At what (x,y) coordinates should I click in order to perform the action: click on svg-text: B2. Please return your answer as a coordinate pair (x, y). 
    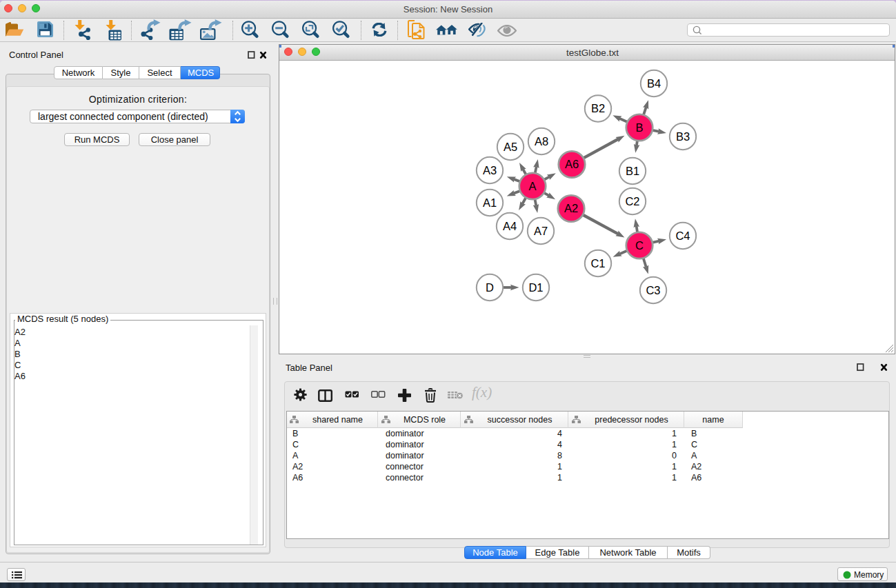
    Looking at the image, I should click on (598, 108).